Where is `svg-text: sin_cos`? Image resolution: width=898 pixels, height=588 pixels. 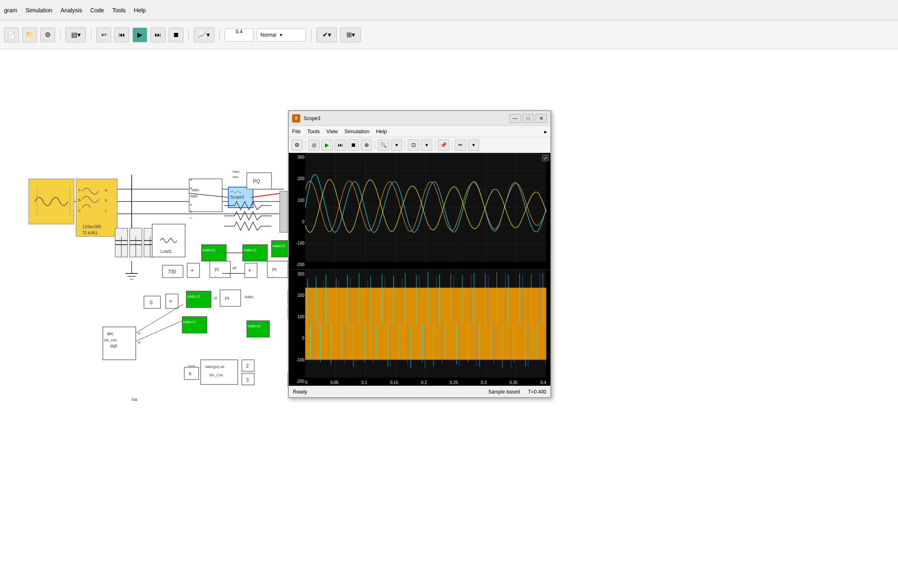 svg-text: sin_cos is located at coordinates (110, 340).